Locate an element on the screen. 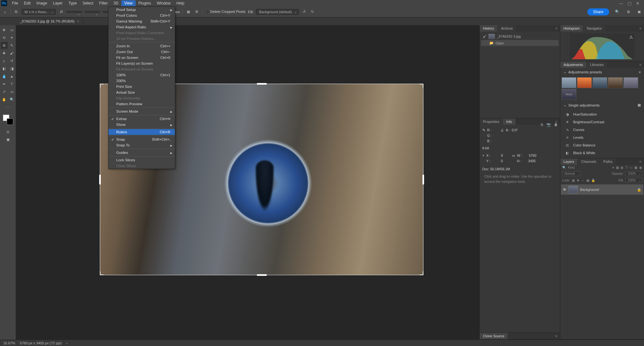  crop-ratio-select: W x H x Reso... is located at coordinates (39, 12).